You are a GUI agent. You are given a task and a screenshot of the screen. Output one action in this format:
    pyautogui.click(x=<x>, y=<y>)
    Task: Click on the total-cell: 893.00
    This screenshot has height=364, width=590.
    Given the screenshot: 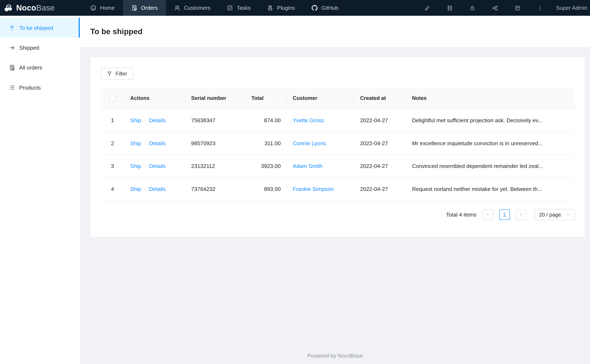 What is the action you would take?
    pyautogui.click(x=266, y=189)
    